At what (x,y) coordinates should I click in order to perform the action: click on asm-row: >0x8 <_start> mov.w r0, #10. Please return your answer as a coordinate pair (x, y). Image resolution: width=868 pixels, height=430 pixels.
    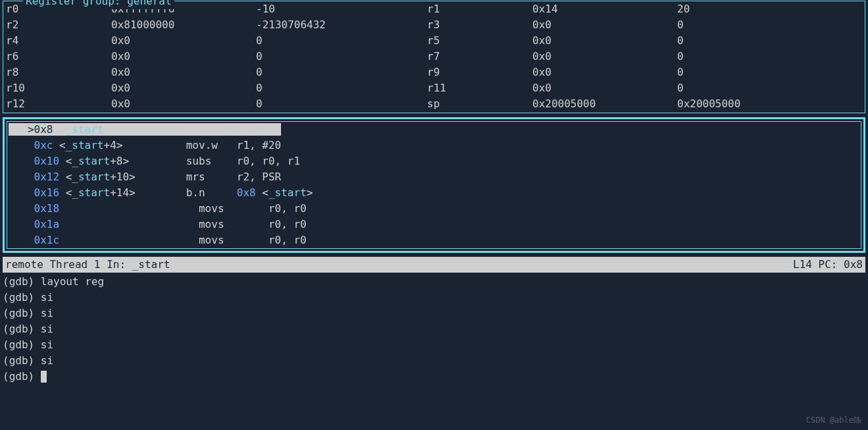
    Looking at the image, I should click on (434, 130).